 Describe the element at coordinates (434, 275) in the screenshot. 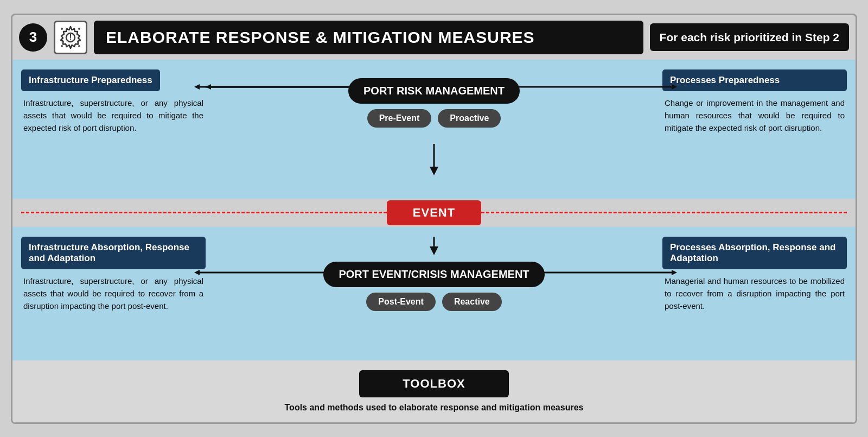

I see `port-crisis-management-box: PORT EVENT/CRISIS MANAGEMENT` at that location.